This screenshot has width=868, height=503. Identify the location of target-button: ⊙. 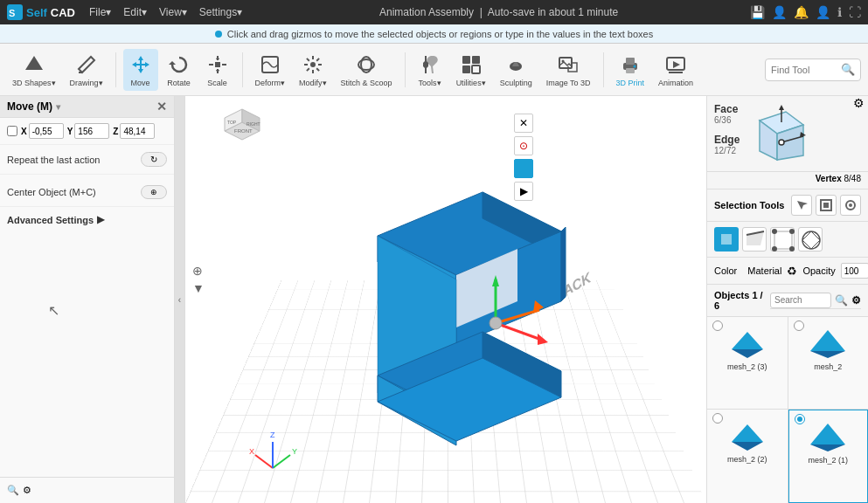
(524, 146).